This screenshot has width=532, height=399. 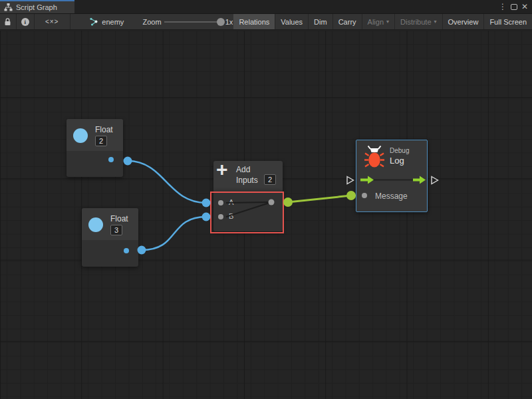 I want to click on float2-output-port, so click(x=126, y=251).